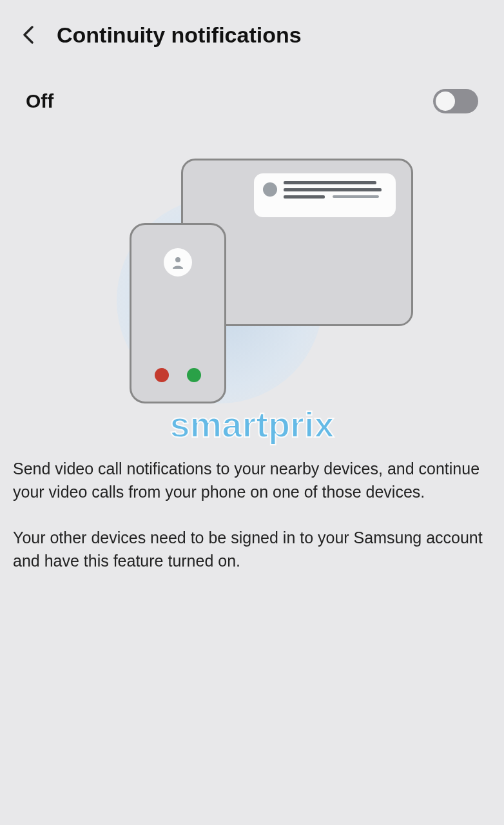 The height and width of the screenshot is (825, 504). Describe the element at coordinates (178, 375) in the screenshot. I see `call-buttons-graphic` at that location.